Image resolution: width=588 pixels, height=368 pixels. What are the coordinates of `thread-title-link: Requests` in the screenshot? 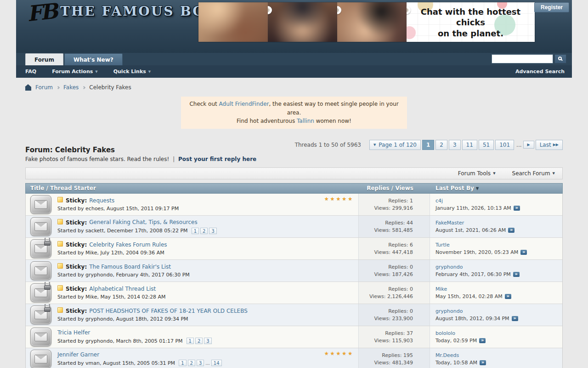 It's located at (102, 201).